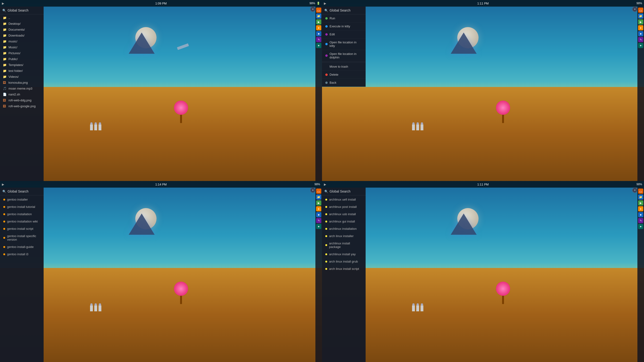 The width and height of the screenshot is (644, 362). Describe the element at coordinates (22, 100) in the screenshot. I see `result-item: 🖼 rofi-web-ddg.png` at that location.